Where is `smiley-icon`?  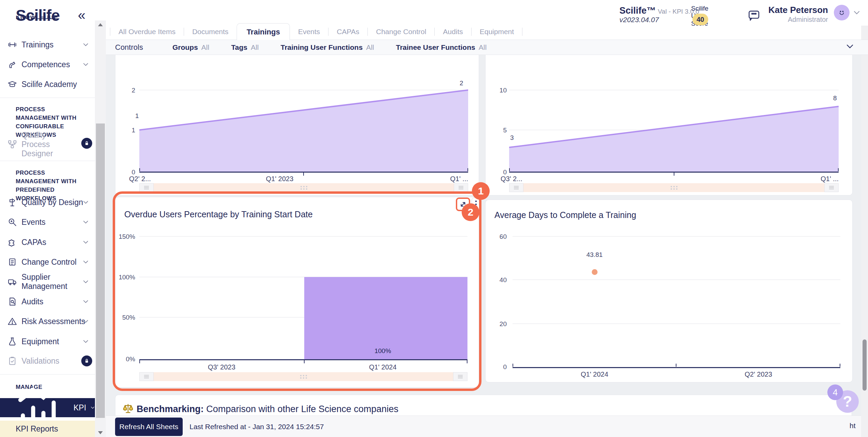
smiley-icon is located at coordinates (842, 13).